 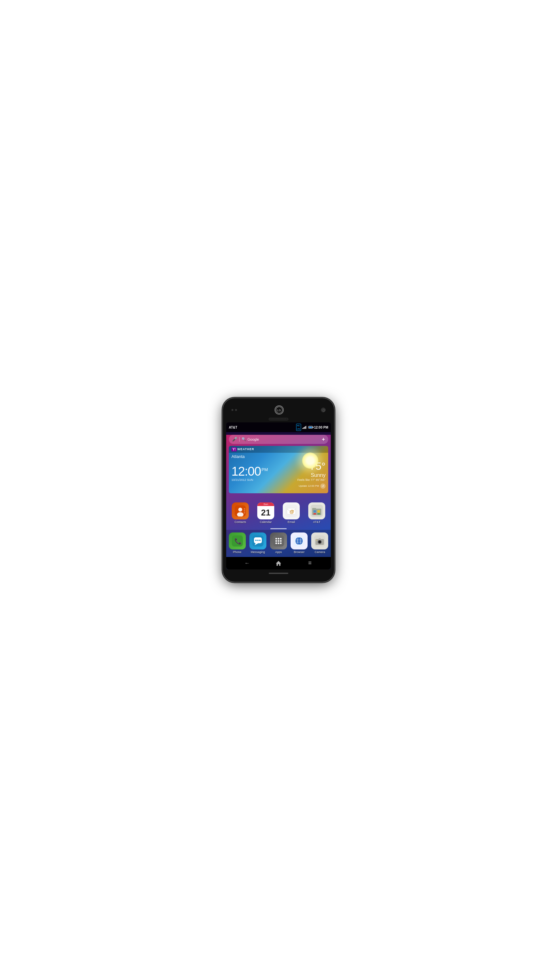 What do you see at coordinates (278, 563) in the screenshot?
I see `nav-bar: ← ≡` at bounding box center [278, 563].